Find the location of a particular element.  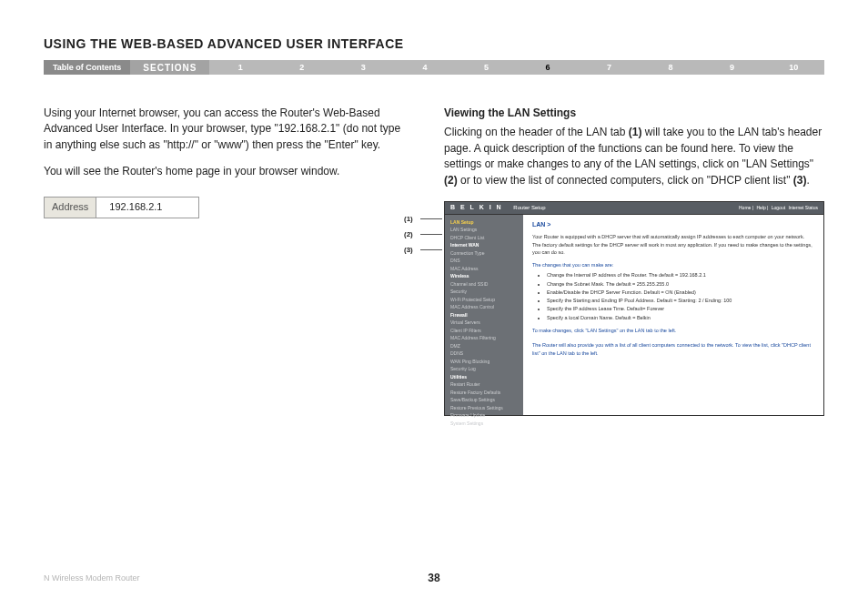

section-7: 7 is located at coordinates (610, 67).